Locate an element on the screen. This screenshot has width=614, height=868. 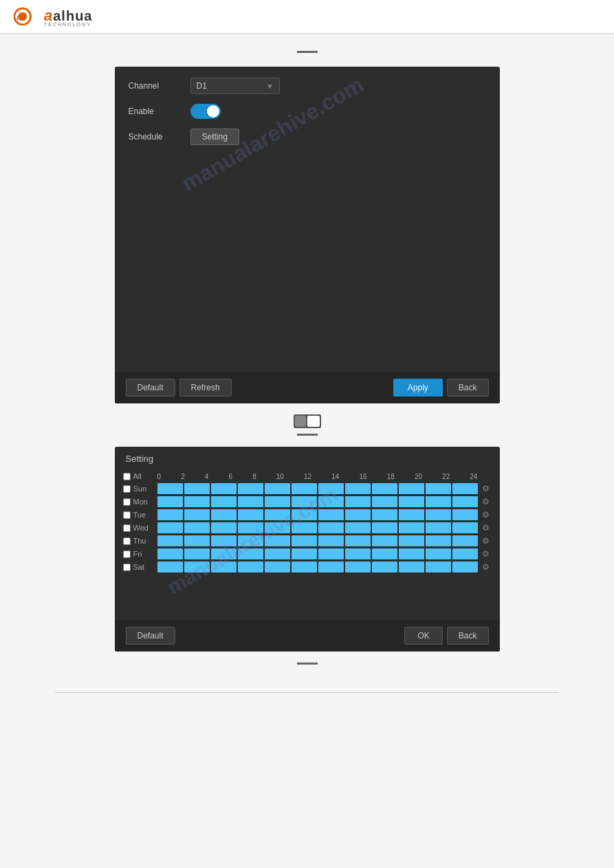
mon-blocks is located at coordinates (318, 502).